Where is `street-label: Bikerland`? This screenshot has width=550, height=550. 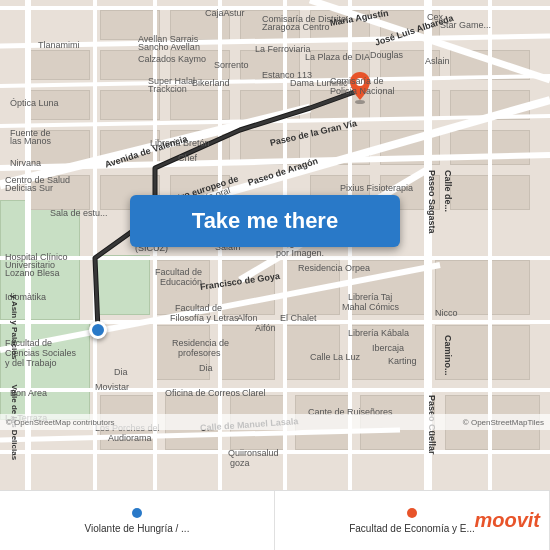 street-label: Bikerland is located at coordinates (211, 83).